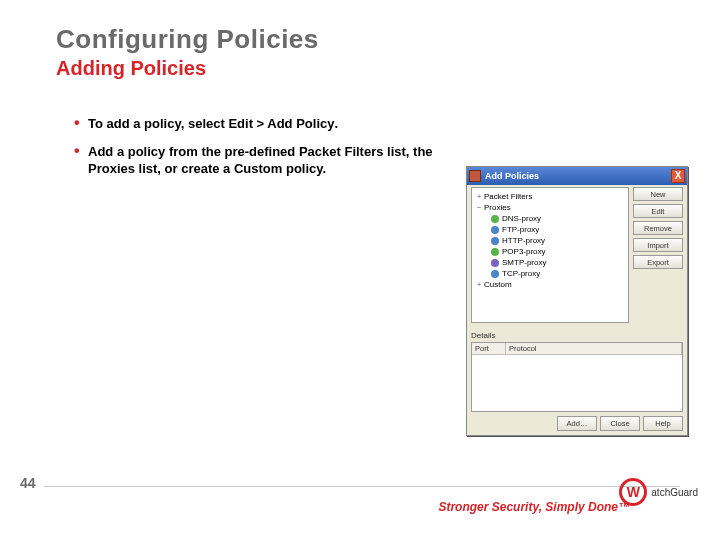  What do you see at coordinates (264, 160) in the screenshot?
I see `bullet-item: Add a policy from the pre-defined Packet…` at bounding box center [264, 160].